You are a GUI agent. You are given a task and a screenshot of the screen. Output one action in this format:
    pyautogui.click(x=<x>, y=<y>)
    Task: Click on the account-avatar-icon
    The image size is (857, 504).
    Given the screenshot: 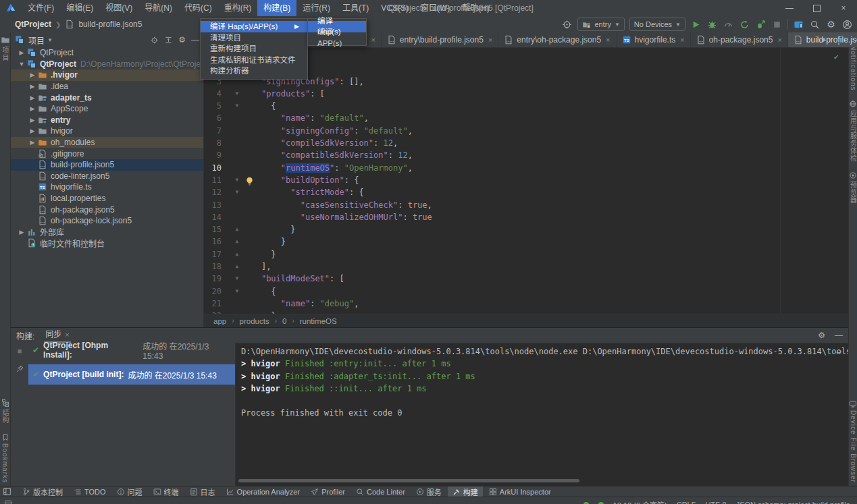 What is the action you would take?
    pyautogui.click(x=847, y=24)
    